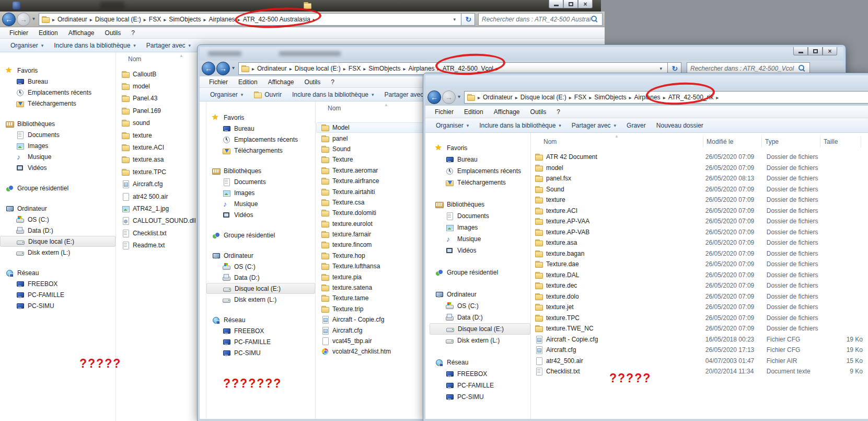  Describe the element at coordinates (261, 192) in the screenshot. I see `sidebar-item: Images` at that location.